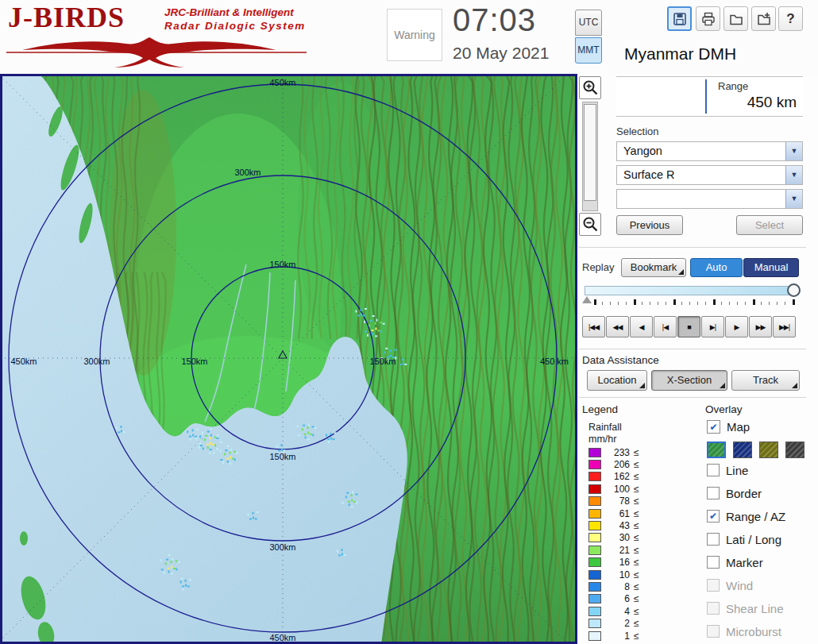 The height and width of the screenshot is (644, 818). Describe the element at coordinates (632, 489) in the screenshot. I see `legend-row: 100≤` at that location.